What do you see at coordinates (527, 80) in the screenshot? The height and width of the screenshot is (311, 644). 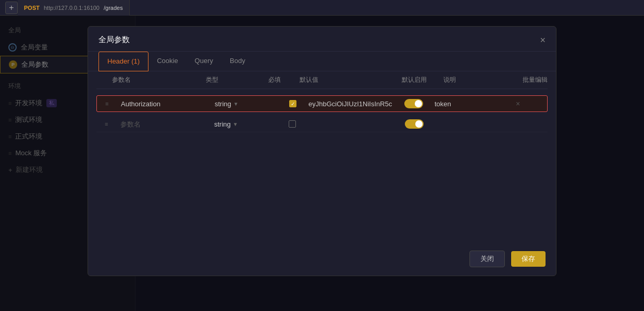 I see `batch-edit-button: 批量编辑` at bounding box center [527, 80].